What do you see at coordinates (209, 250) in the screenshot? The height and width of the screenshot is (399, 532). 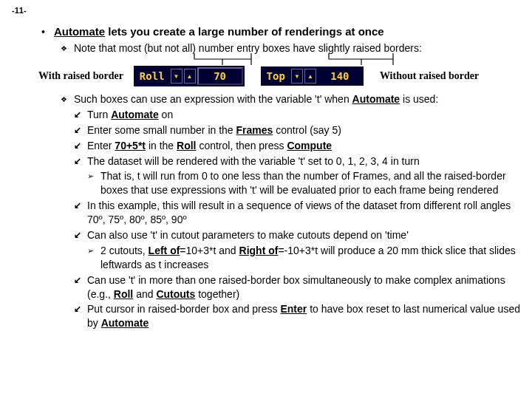 I see `t: =10+3*t and` at bounding box center [209, 250].